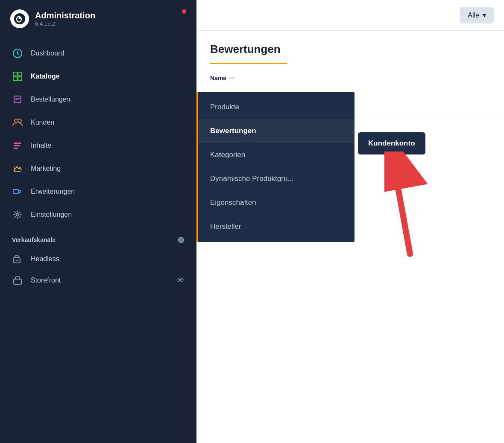 This screenshot has width=504, height=443. I want to click on sidebar-item-label-bestellungen: Bestellungen, so click(50, 99).